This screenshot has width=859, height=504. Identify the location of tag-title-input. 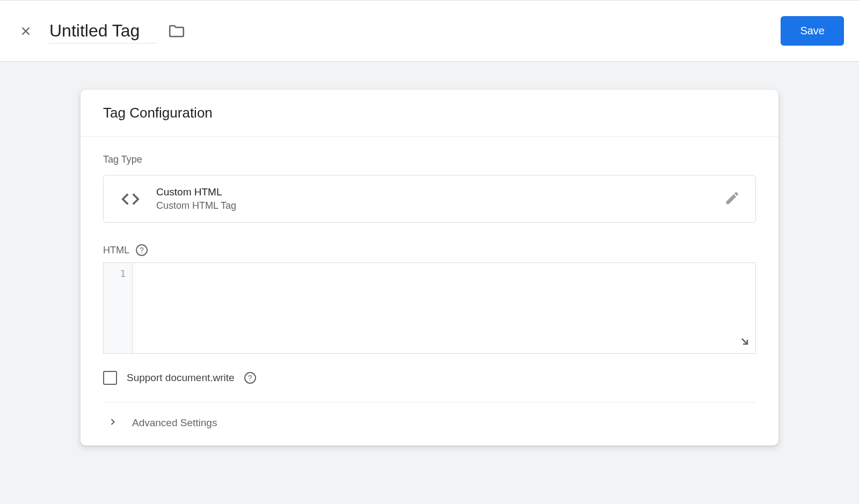
(103, 31).